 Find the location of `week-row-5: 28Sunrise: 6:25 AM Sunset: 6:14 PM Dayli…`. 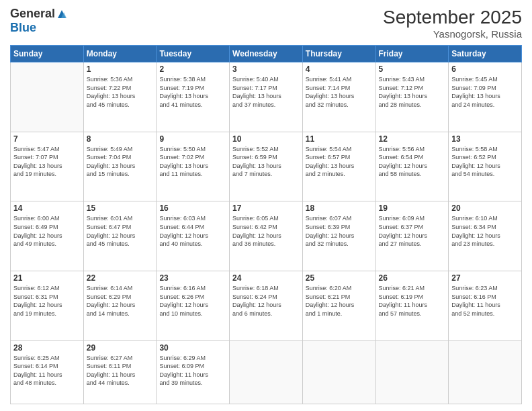

week-row-5: 28Sunrise: 6:25 AM Sunset: 6:14 PM Dayli… is located at coordinates (266, 372).